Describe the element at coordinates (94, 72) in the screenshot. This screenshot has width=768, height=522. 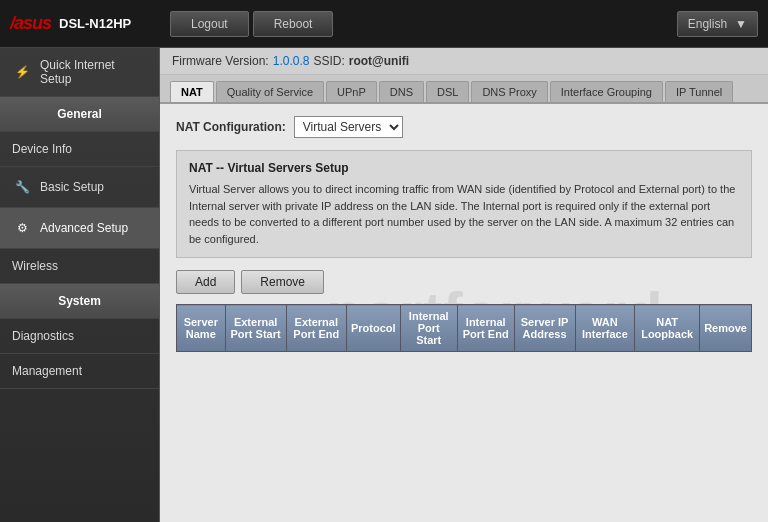
I see `sidebar-label-quick: Quick Internet Setup` at that location.